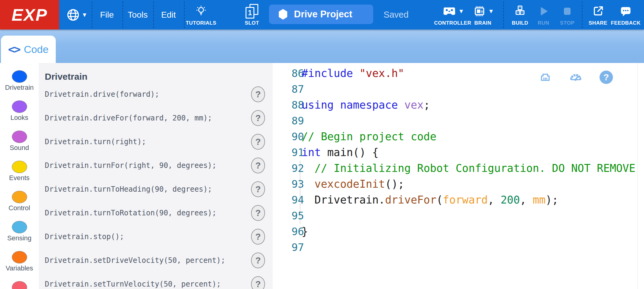 Image resolution: width=644 pixels, height=289 pixels. I want to click on command-text: Drivetrain.turn(right);, so click(95, 142).